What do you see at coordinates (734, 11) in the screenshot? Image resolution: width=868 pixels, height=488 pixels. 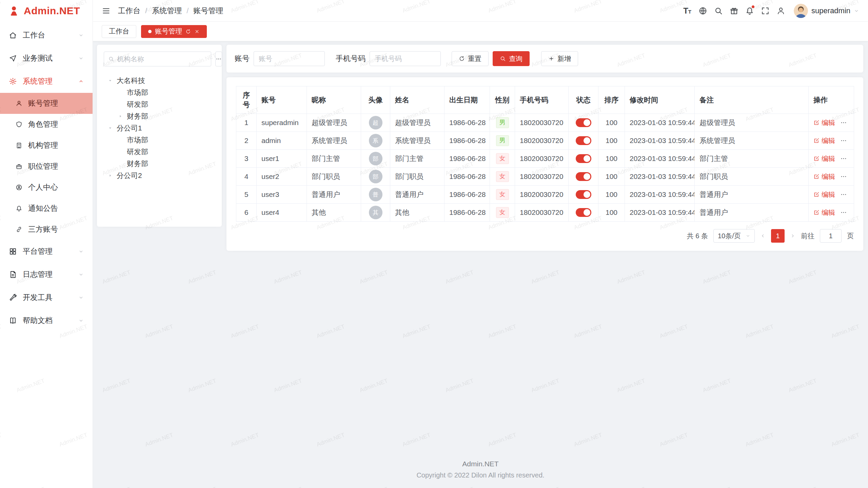 I see `gift-icon` at bounding box center [734, 11].